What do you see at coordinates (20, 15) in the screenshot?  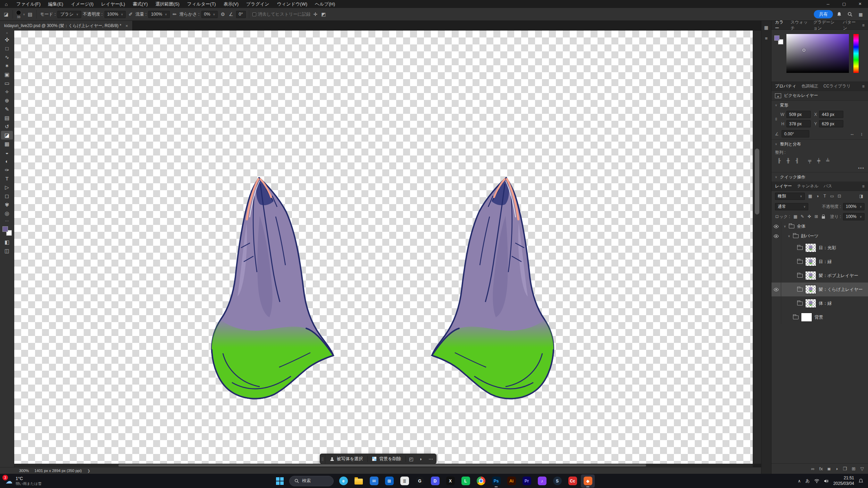 I see `brush-preset-picker: 33 ∨` at bounding box center [20, 15].